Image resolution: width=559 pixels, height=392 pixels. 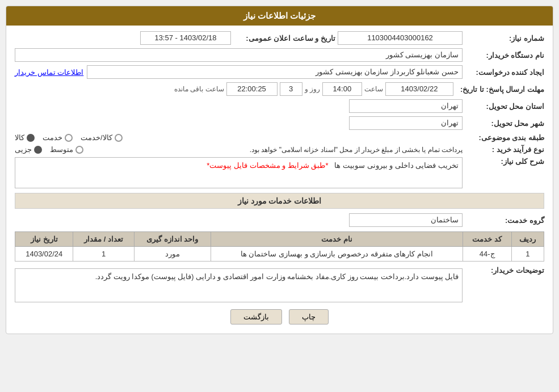 I want to click on creator-flex: حسن شعبانلو کاربرداز سازمان بهزیستی کشور…, so click(x=238, y=72).